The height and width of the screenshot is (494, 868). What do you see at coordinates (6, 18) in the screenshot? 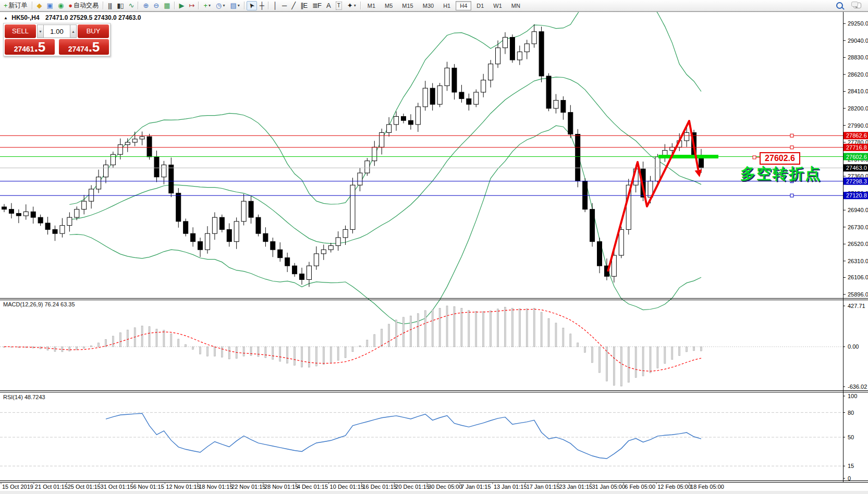
I see `collapse-ohlc-icon: ▲` at bounding box center [6, 18].